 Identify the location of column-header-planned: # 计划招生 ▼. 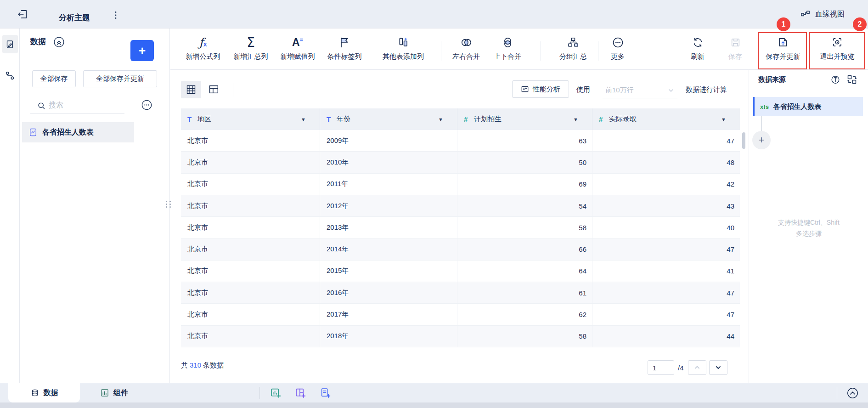
(525, 119).